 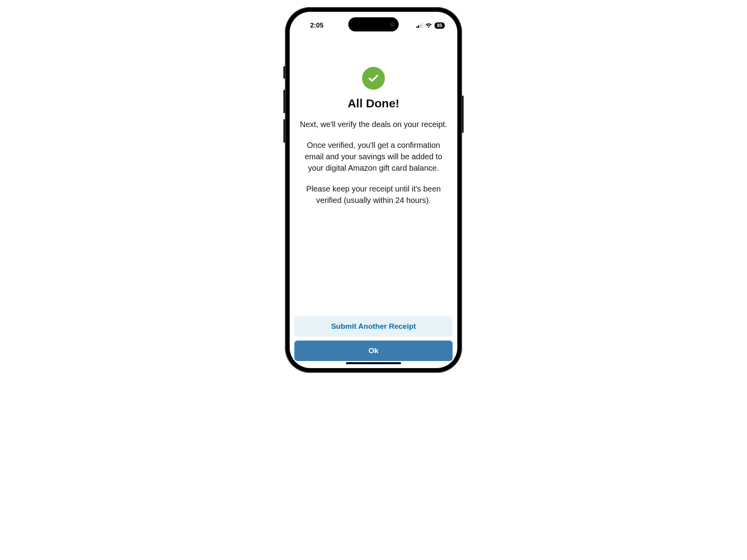 I want to click on status-time: 2:05, so click(x=312, y=26).